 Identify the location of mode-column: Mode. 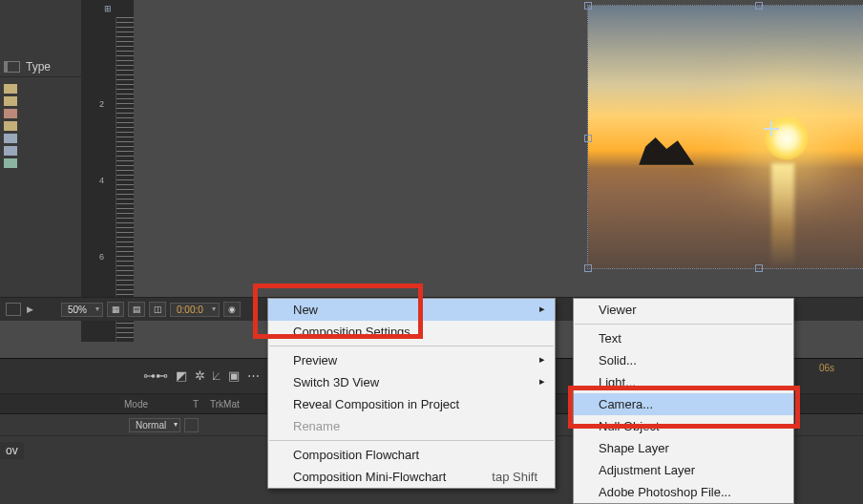
(153, 405).